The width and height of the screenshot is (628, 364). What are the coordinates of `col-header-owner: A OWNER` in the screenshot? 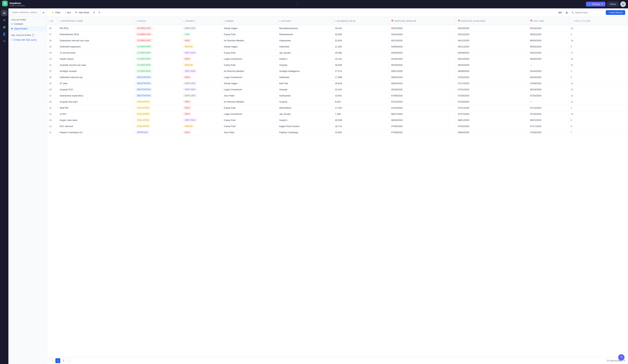 It's located at (249, 21).